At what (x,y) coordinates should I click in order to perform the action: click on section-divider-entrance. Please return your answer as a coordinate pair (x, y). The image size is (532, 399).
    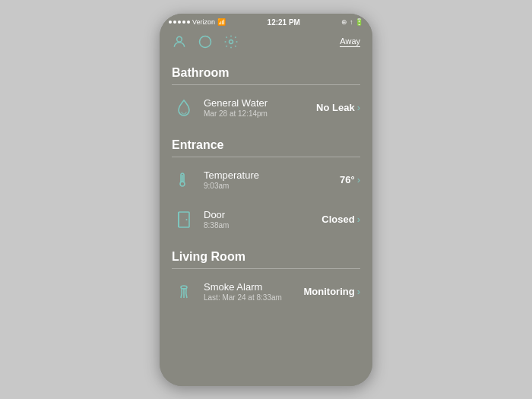
    Looking at the image, I should click on (266, 157).